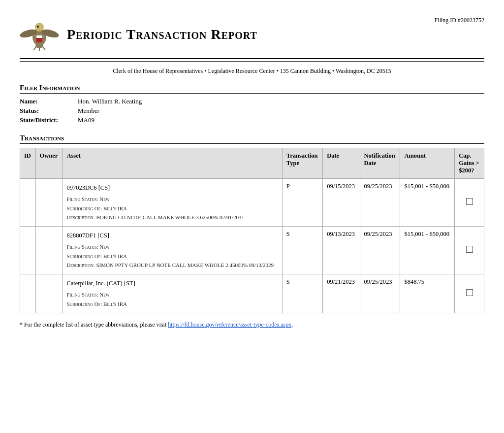 This screenshot has height=433, width=504. I want to click on col-amount: Amount, so click(427, 164).